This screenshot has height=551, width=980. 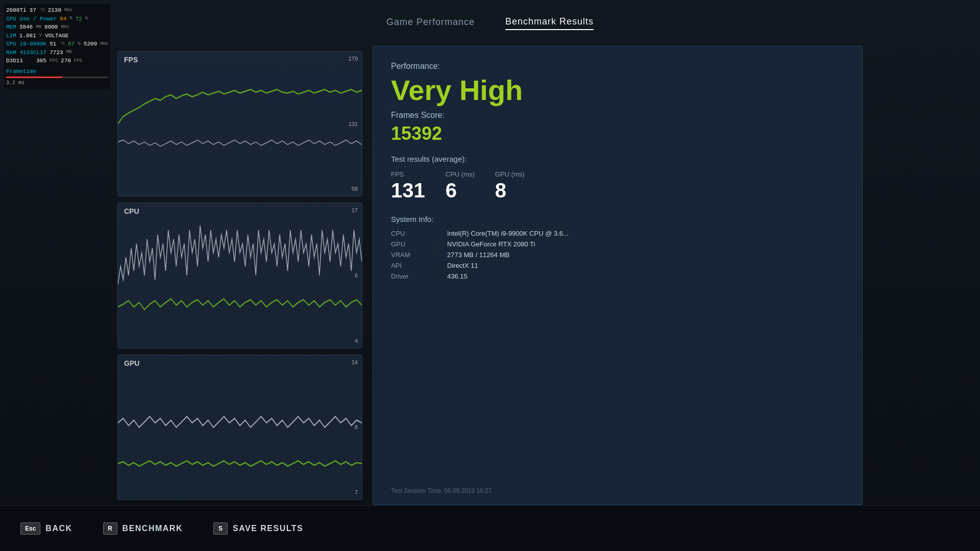 I want to click on fps-metric: FPS 131, so click(x=408, y=186).